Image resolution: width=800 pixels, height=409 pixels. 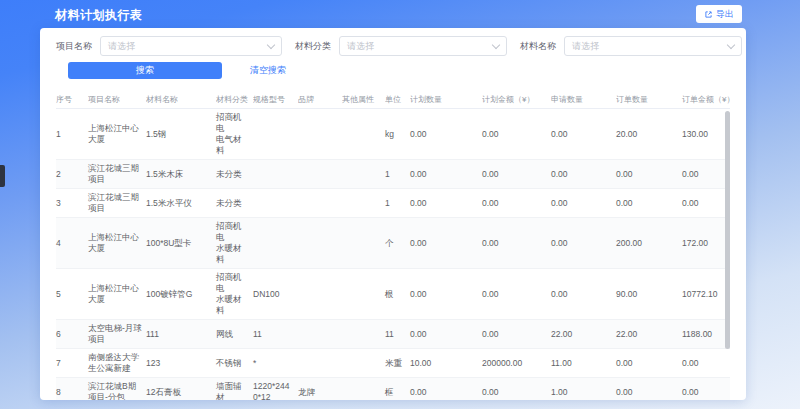 I want to click on table-row: 3滨江花城三期项目1.5米水平仪未分类10.000.000.000.000.00, so click(x=393, y=204).